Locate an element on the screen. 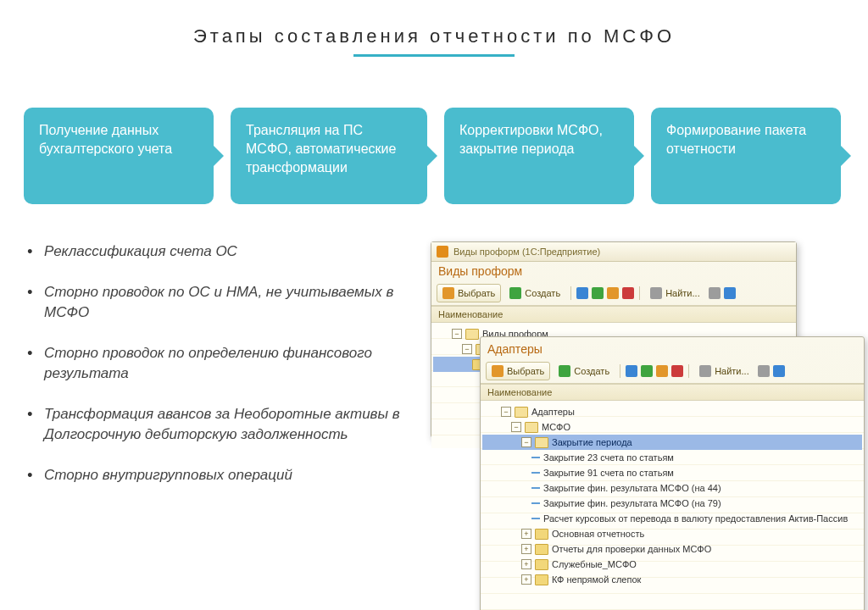 This screenshot has height=610, width=868. stage-3: Корректировки МСФО, закрытие периода is located at coordinates (539, 156).